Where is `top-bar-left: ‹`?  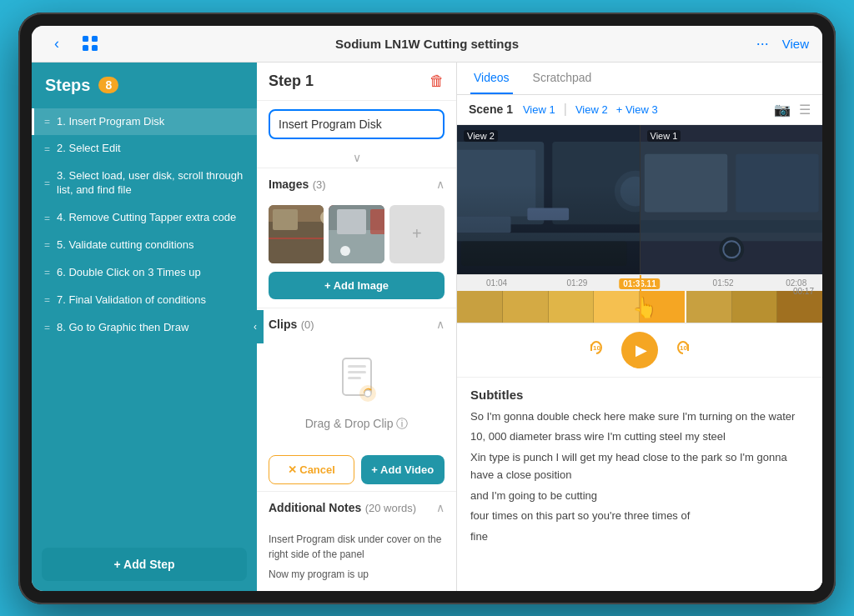
top-bar-left: ‹ is located at coordinates (95, 43).